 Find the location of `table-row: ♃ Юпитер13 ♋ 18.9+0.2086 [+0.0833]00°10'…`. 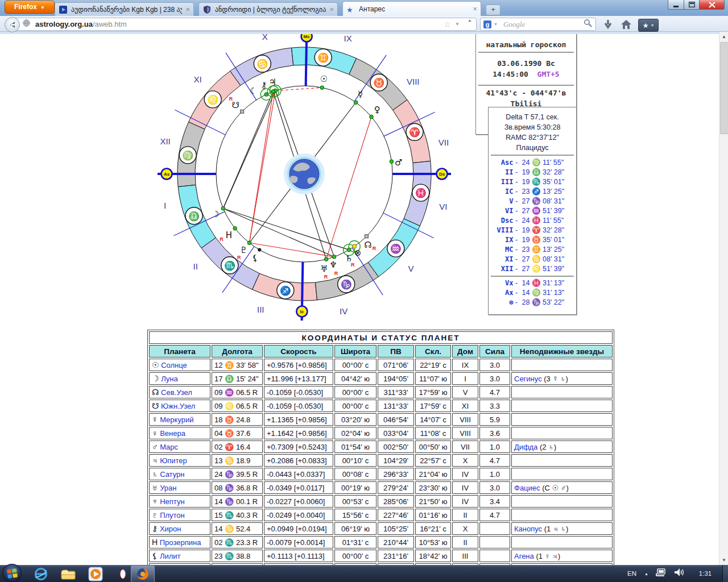

table-row: ♃ Юпитер13 ♋ 18.9+0.2086 [+0.0833]00°10'… is located at coordinates (381, 460).